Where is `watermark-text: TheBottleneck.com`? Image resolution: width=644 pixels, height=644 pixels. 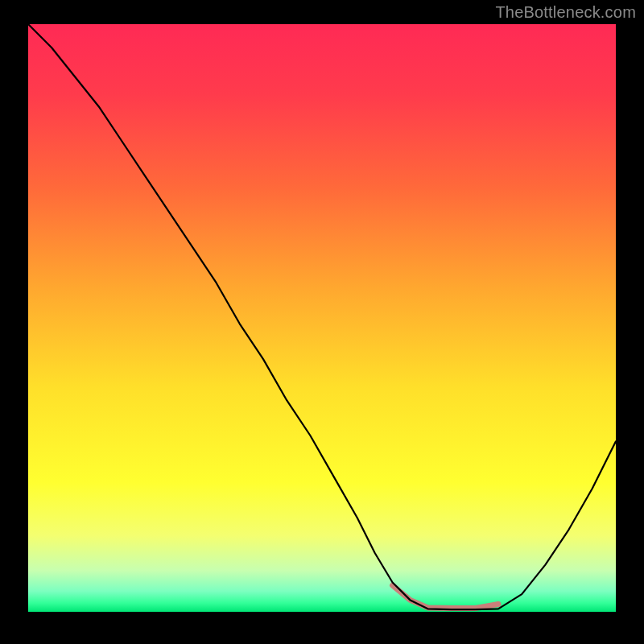
watermark-text: TheBottleneck.com is located at coordinates (565, 13).